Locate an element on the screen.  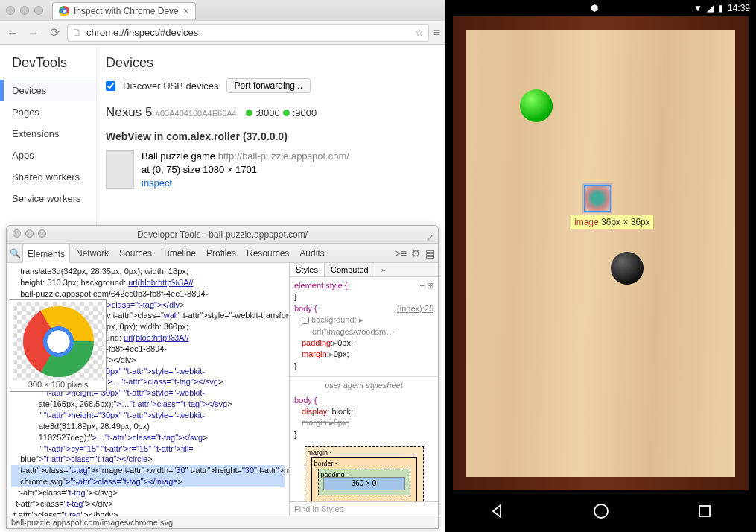
debug-icon: ⬢ is located at coordinates (594, 8).